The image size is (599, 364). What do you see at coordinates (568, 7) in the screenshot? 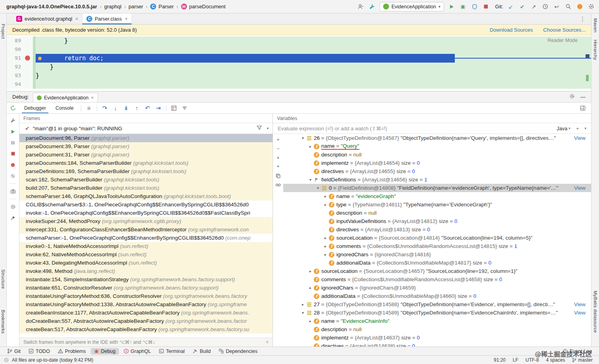
I see `search-everywhere-icon` at bounding box center [568, 7].